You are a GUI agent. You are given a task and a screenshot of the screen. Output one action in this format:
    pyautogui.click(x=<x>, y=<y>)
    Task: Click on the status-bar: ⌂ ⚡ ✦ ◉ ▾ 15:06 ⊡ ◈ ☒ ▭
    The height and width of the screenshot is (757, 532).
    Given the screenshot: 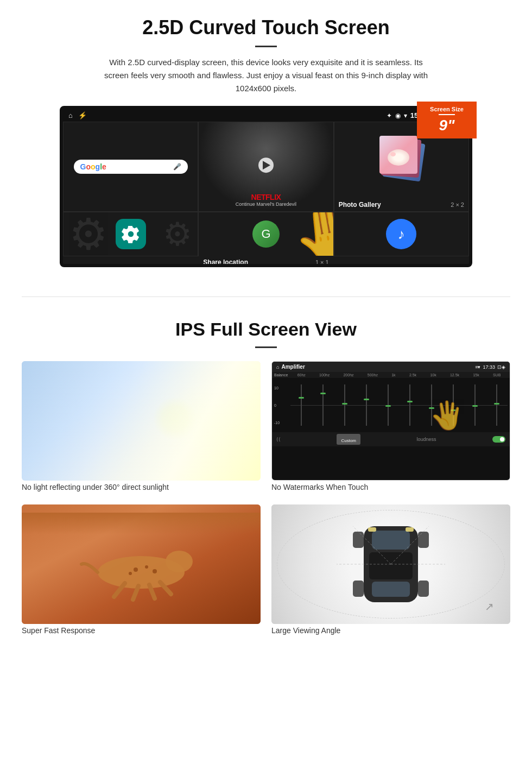 What is the action you would take?
    pyautogui.click(x=266, y=115)
    